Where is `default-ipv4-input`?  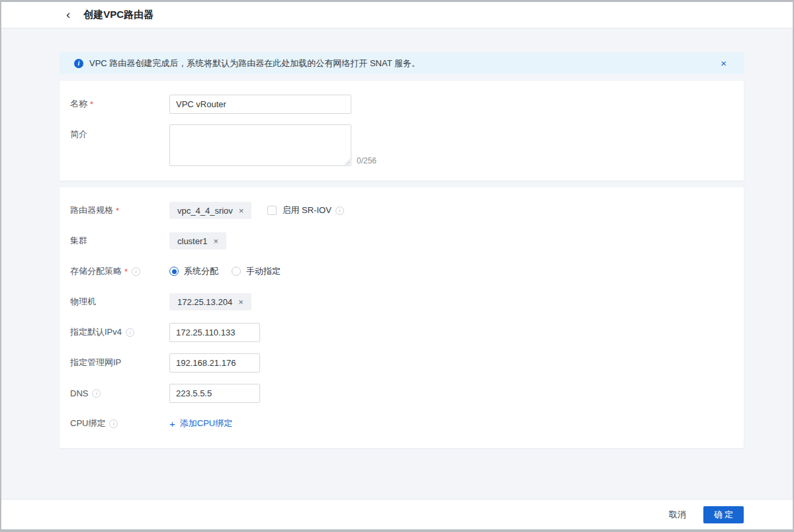 default-ipv4-input is located at coordinates (214, 332).